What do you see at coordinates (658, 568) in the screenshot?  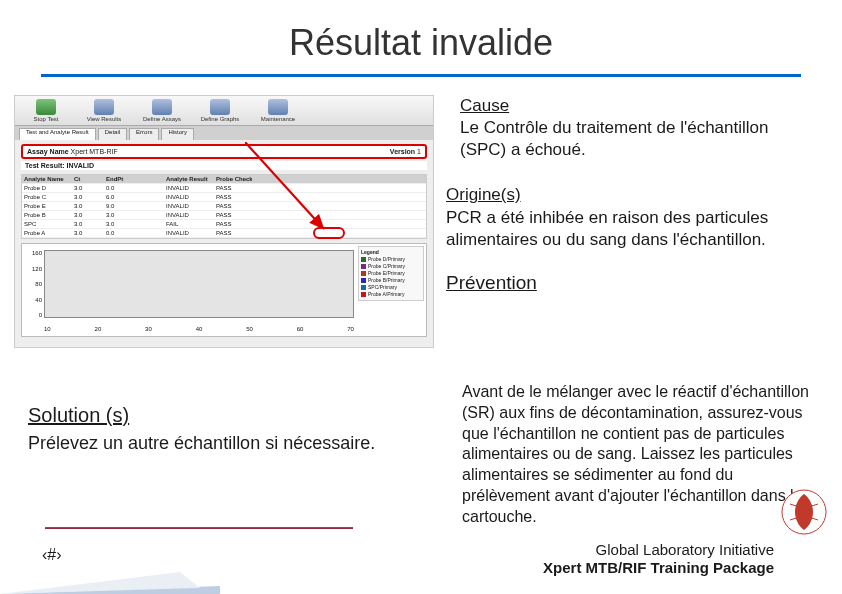 I see `footer-line-2: Xpert MTB/RIF Training Package` at bounding box center [658, 568].